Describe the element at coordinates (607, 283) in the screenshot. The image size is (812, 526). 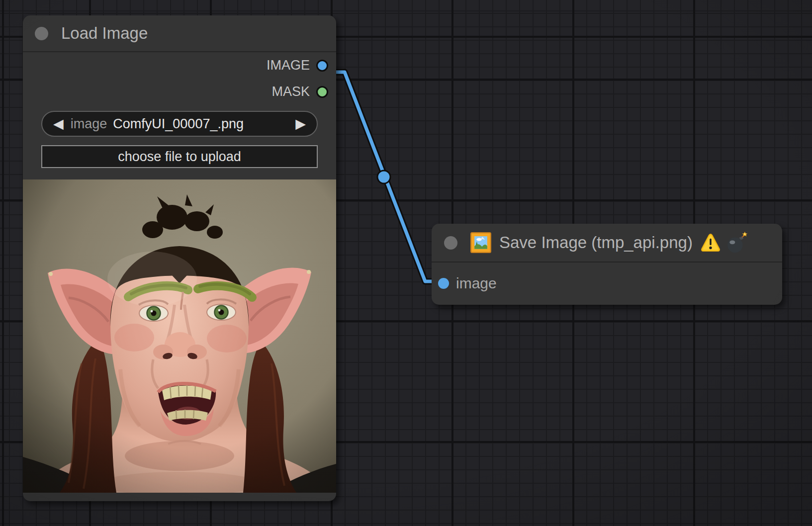
I see `input-slot-image: image` at that location.